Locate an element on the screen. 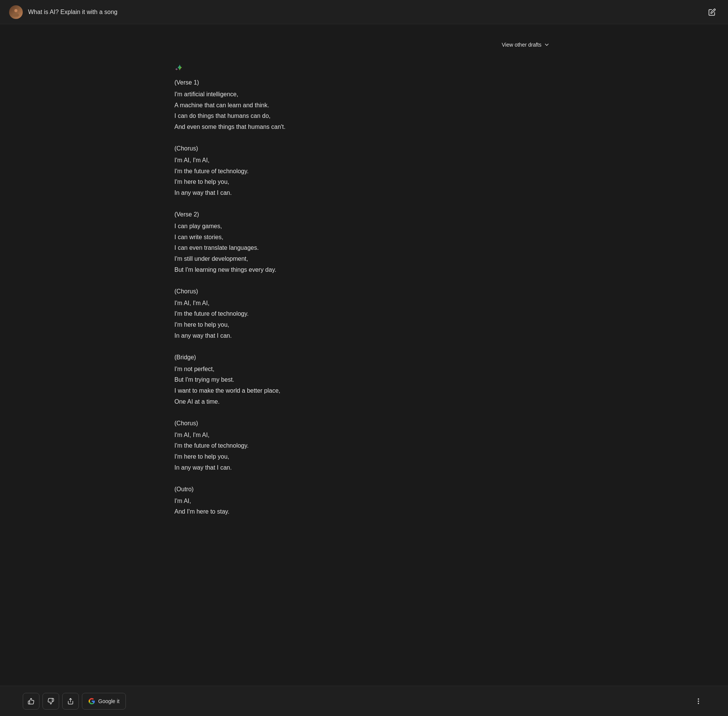  more-options-button is located at coordinates (698, 701).